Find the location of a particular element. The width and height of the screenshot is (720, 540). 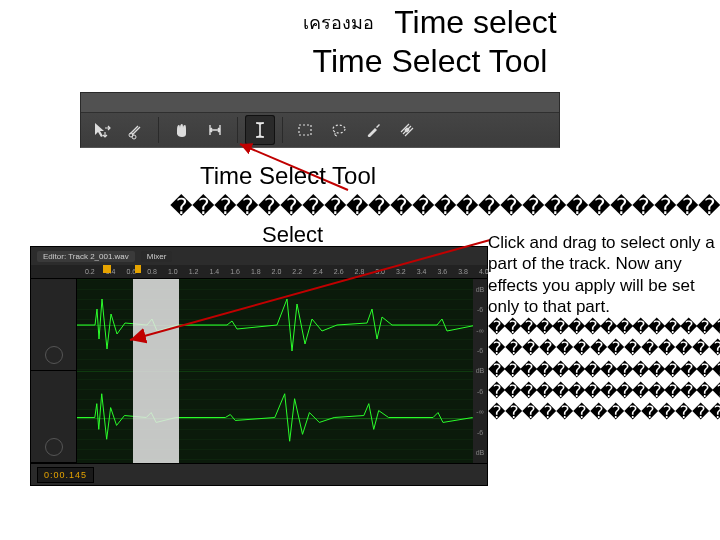

waveform-ruler: 0.20.40.60.81.01.21.41.61.82.02.22.42.62… is located at coordinates (259, 272).